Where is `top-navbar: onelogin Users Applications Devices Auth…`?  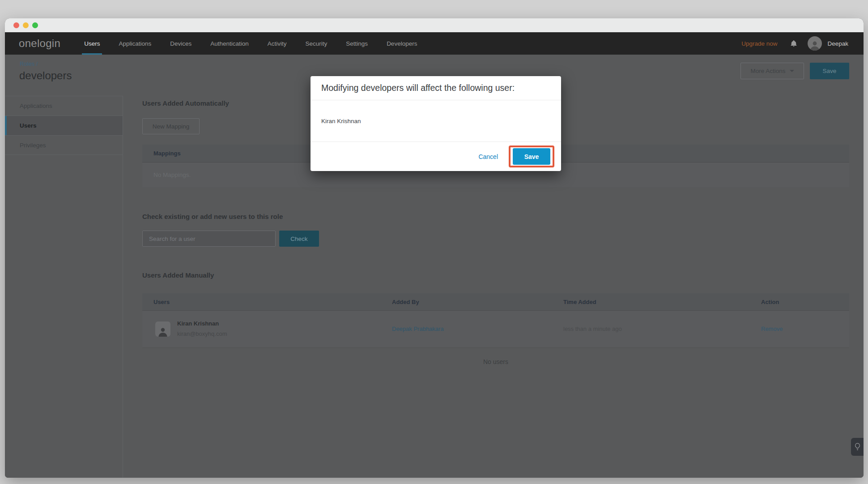
top-navbar: onelogin Users Applications Devices Auth… is located at coordinates (434, 43).